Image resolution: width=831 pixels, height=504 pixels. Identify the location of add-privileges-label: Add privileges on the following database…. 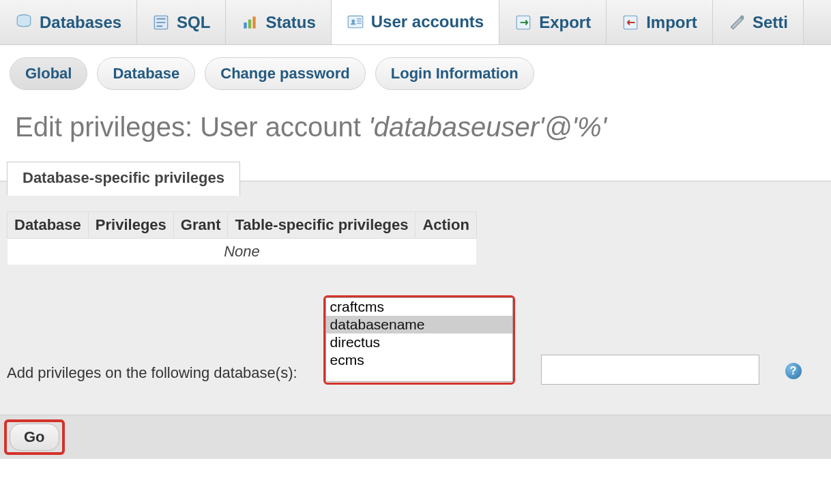
(152, 374).